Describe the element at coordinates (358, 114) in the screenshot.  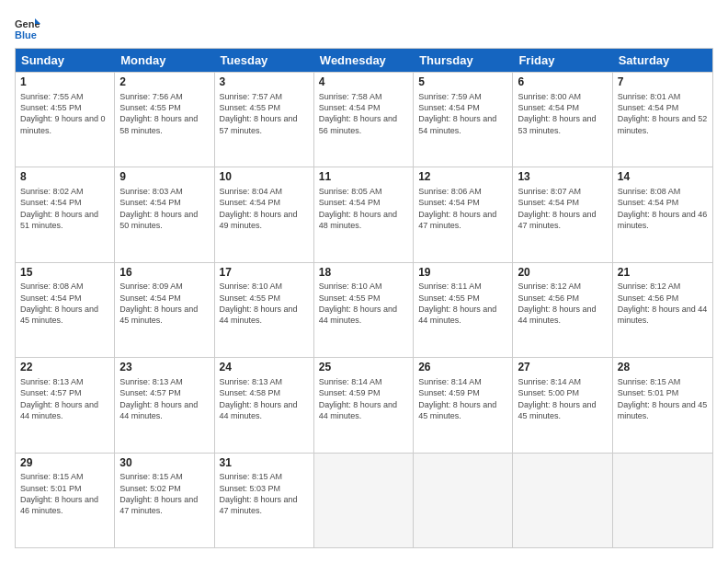
I see `cell-info: Sunrise: 7:58 AMSunset: 4:54 PMDaylight:…` at that location.